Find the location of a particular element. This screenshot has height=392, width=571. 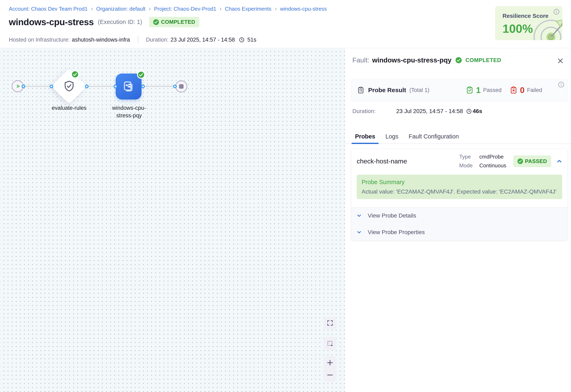

fault-name: windows-cpu-stress-pqy is located at coordinates (412, 60).